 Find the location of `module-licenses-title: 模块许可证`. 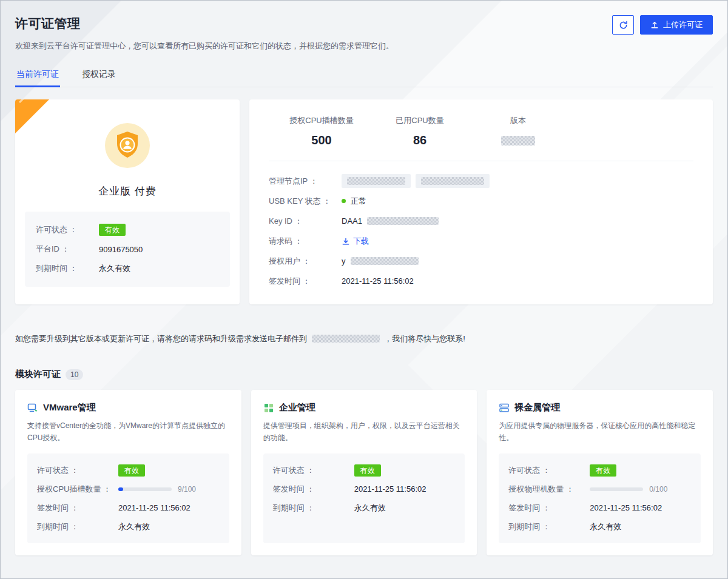

module-licenses-title: 模块许可证 is located at coordinates (38, 375).